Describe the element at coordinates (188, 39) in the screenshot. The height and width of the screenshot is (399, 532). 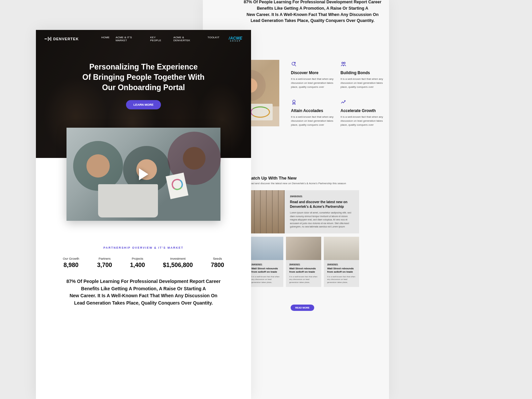
I see `nav-partnership: ACME & DENVERTEK` at that location.